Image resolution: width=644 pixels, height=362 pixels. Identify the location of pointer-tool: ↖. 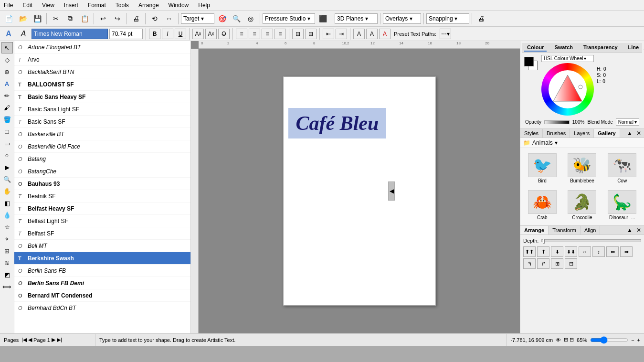
(7, 48).